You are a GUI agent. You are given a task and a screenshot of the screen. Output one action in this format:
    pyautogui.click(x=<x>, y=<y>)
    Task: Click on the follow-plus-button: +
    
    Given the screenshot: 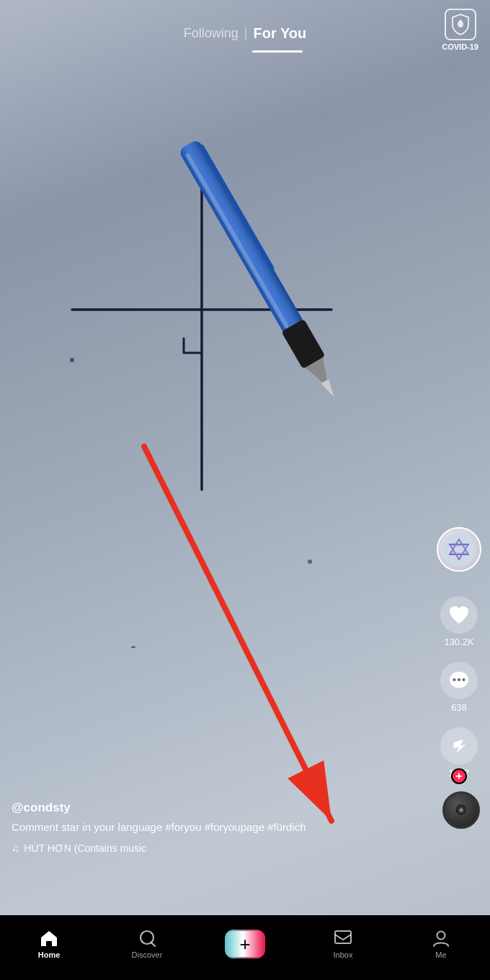 What is the action you would take?
    pyautogui.click(x=459, y=776)
    